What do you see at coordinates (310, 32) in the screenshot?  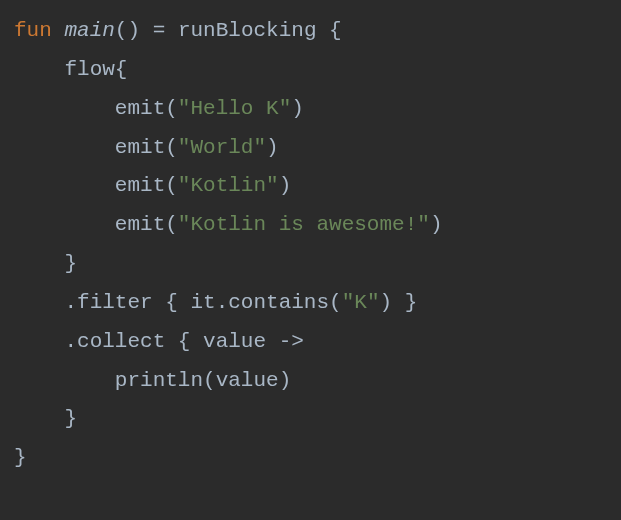 I see `code-line-1: fun main() = runBlocking {` at bounding box center [310, 32].